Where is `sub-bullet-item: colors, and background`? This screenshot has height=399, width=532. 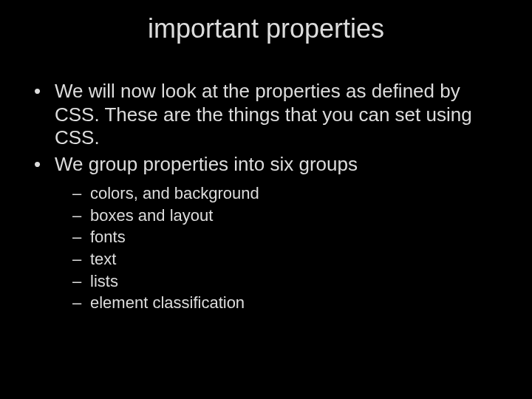
sub-bullet-item: colors, and background is located at coordinates (287, 194).